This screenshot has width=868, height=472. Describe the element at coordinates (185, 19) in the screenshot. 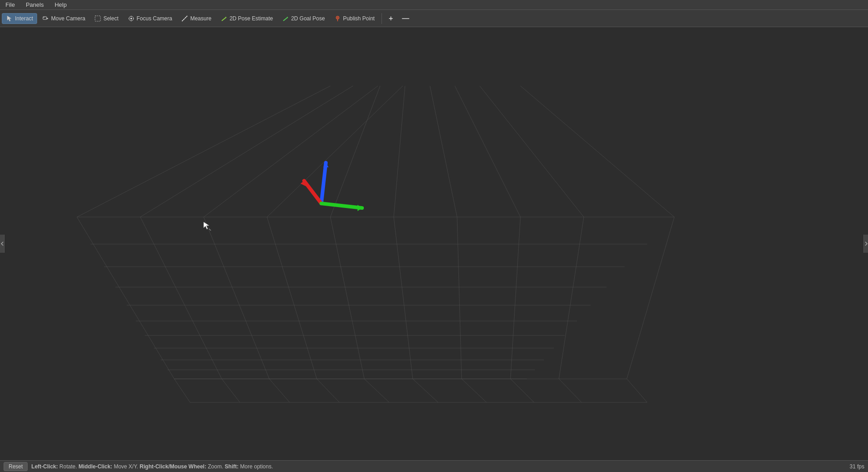

I see `measure-icon` at that location.